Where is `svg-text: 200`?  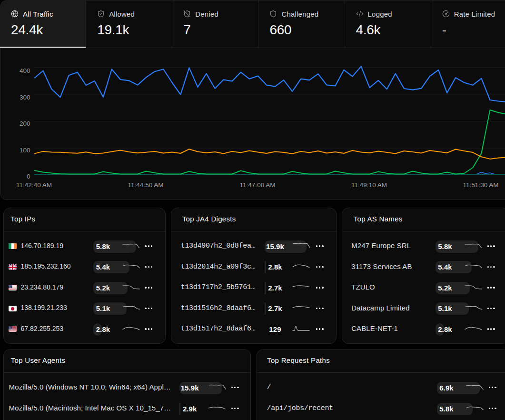 svg-text: 200 is located at coordinates (25, 124).